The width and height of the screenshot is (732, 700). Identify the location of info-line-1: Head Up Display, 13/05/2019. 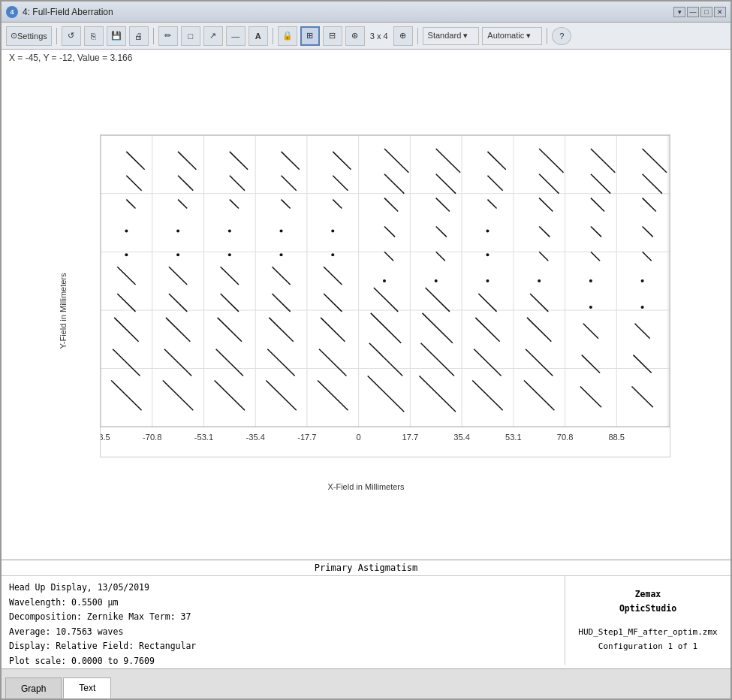
(283, 588).